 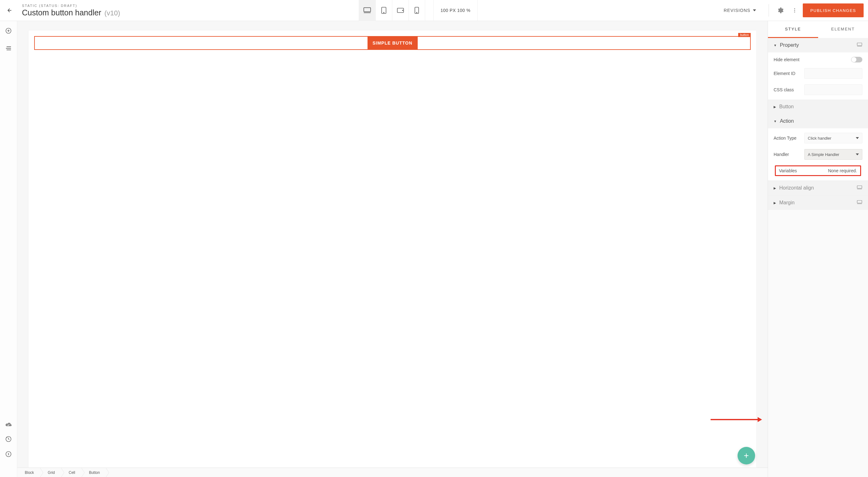 I want to click on cloud-check-icon, so click(x=8, y=424).